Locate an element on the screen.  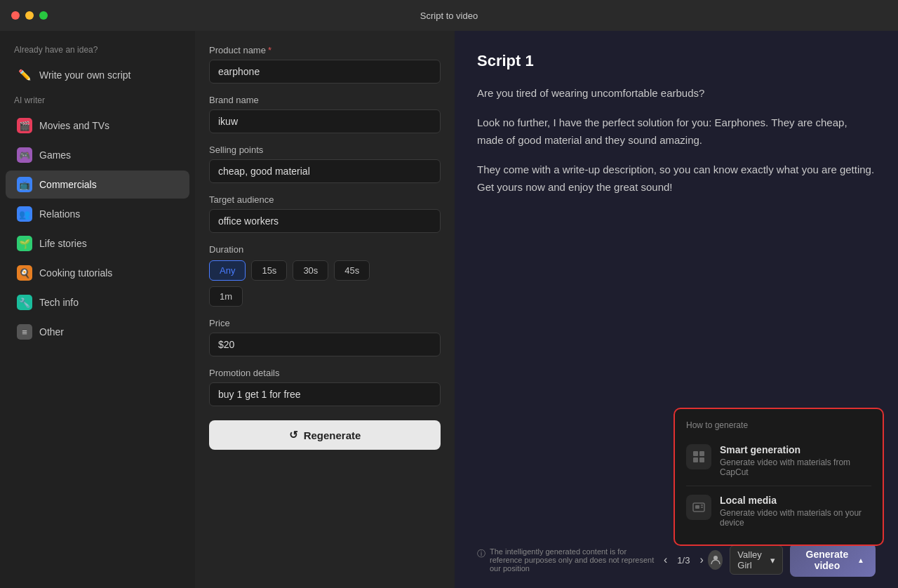
sidebar-item-movies: 🎬 Movies and TVs is located at coordinates (98, 126).